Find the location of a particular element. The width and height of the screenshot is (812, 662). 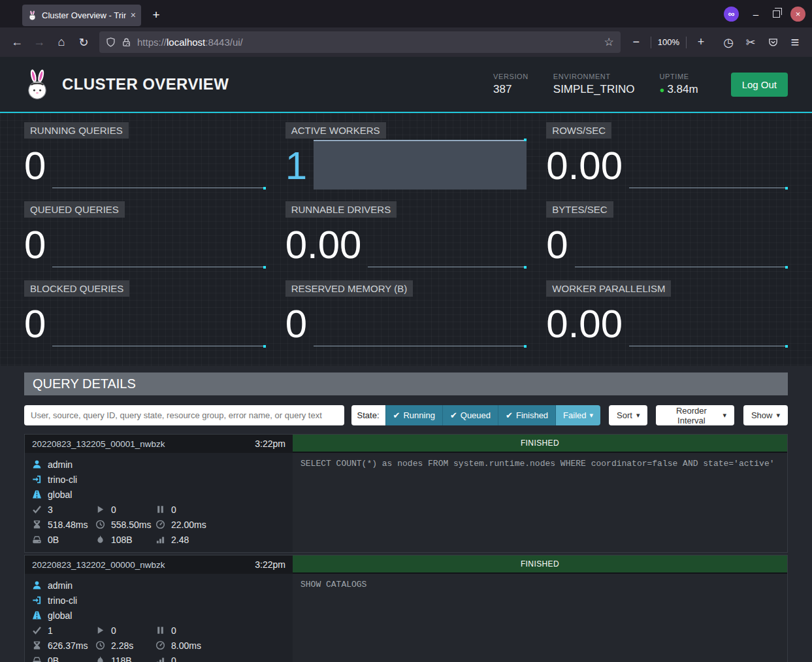

lock-warning-icon is located at coordinates (127, 42).